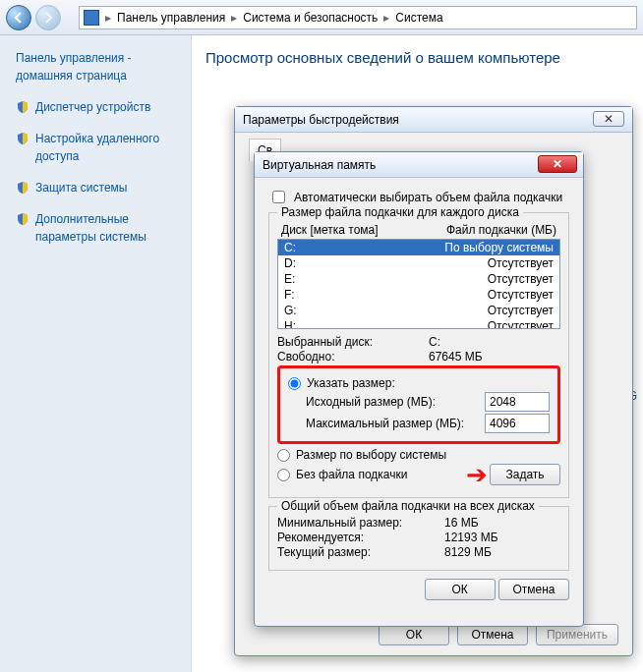  Describe the element at coordinates (356, 523) in the screenshot. I see `min-size-label: Минимальный размер:` at that location.